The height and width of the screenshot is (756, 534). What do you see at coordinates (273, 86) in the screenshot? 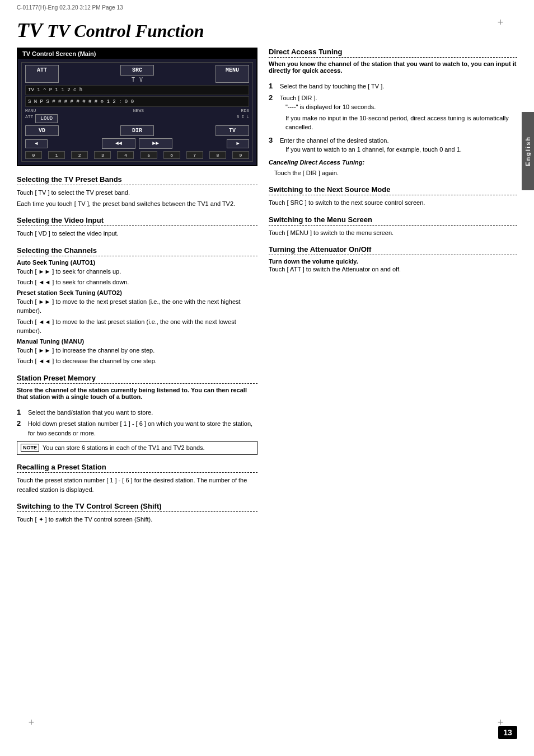
I see `da-step1-num: 1` at bounding box center [273, 86].